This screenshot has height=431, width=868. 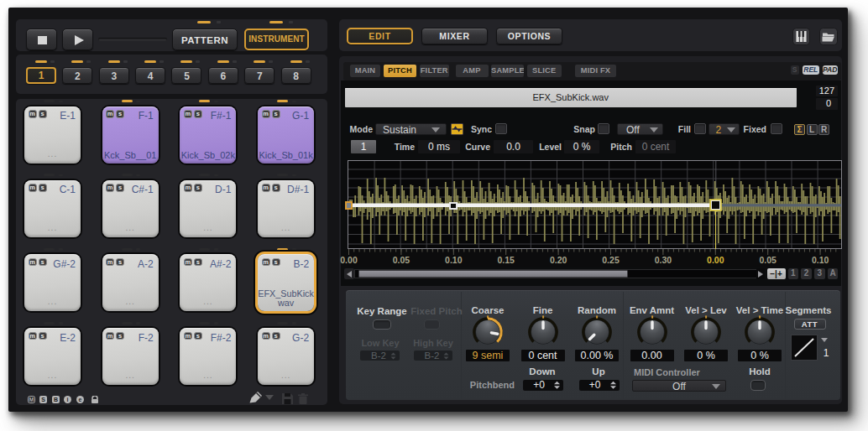 I want to click on svg-text: 0.15, so click(x=505, y=260).